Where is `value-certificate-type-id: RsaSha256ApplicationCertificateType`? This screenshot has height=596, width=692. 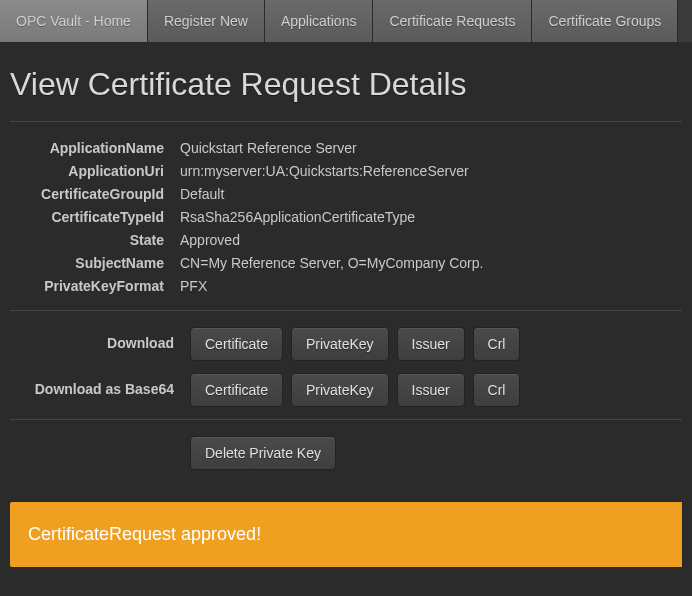
value-certificate-type-id: RsaSha256ApplicationCertificateType is located at coordinates (431, 217).